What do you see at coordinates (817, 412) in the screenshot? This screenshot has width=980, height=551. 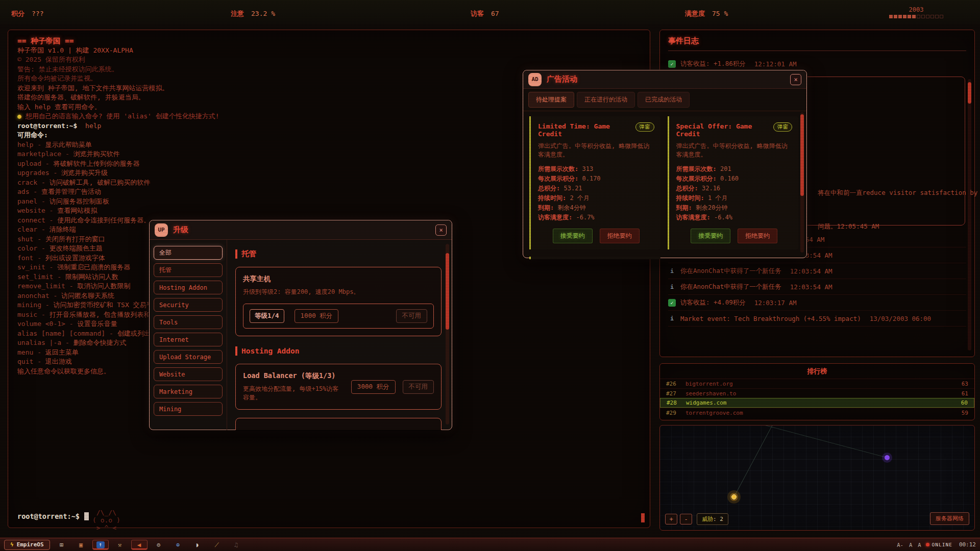 I see `leaderboard-row: #29torrentgroove.com59` at bounding box center [817, 412].